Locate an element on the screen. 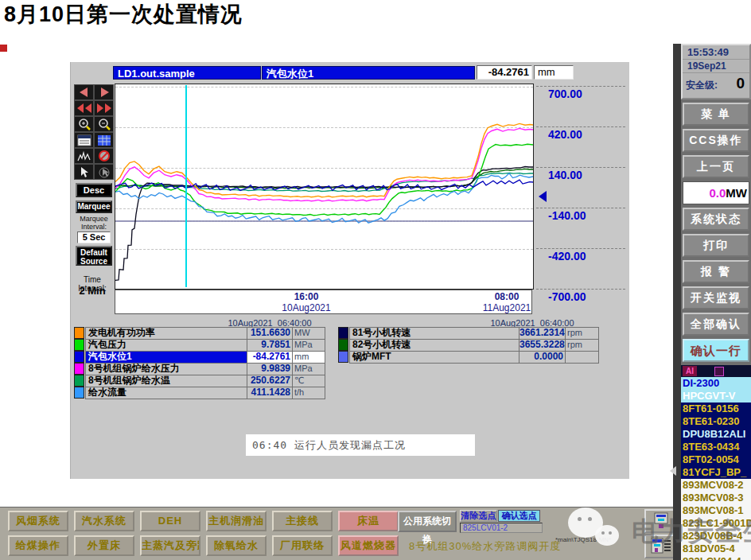 This screenshot has height=560, width=751. bottom-button-5: 厂用联络 is located at coordinates (302, 546).